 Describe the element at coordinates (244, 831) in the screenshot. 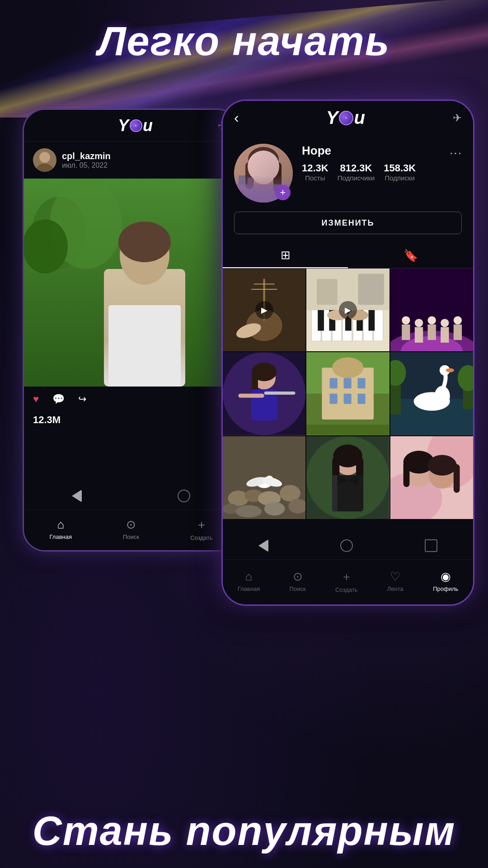

I see `page-footer-title: Стань популярным` at that location.